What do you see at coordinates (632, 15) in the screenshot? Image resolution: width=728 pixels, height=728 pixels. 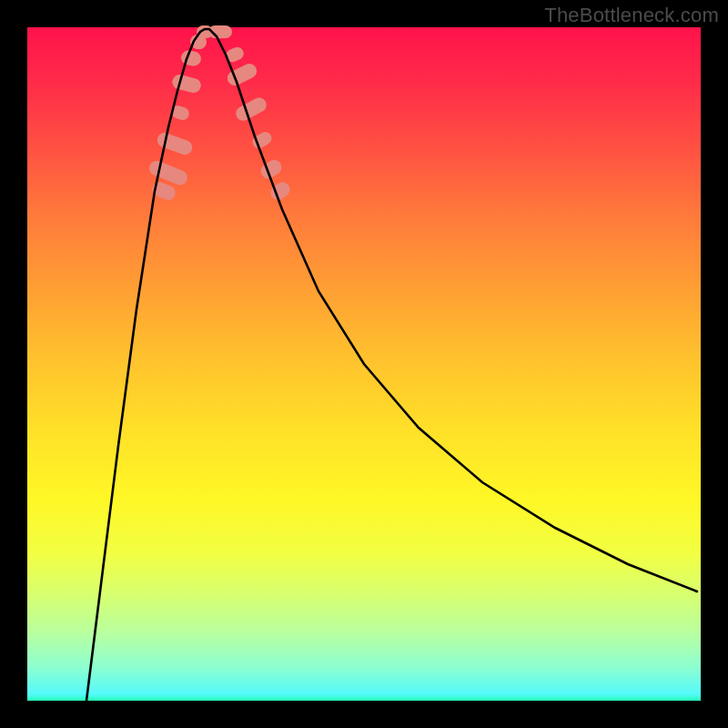 I see `site-watermark: TheBottleneck.com` at bounding box center [632, 15].